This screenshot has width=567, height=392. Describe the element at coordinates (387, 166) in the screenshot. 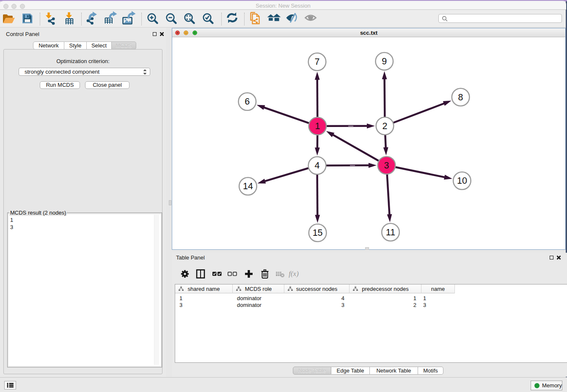

I see `svg-text: 3` at that location.